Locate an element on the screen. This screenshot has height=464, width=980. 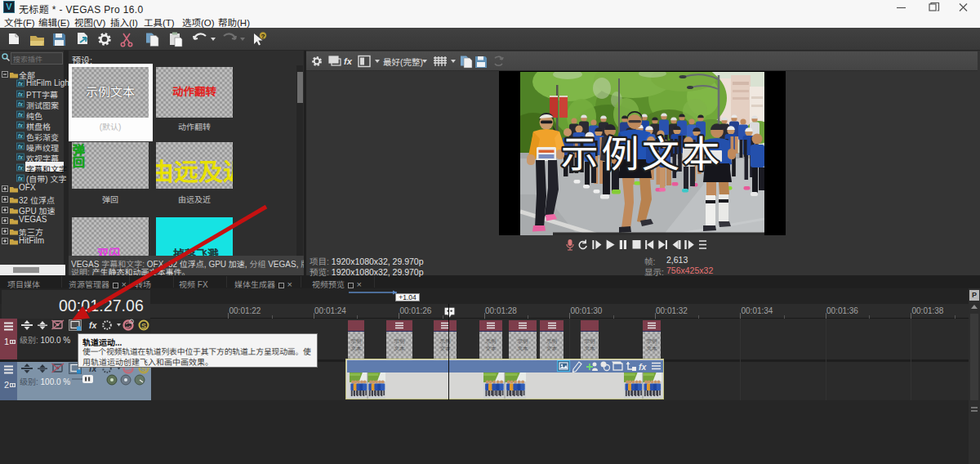
svg-text: 1 is located at coordinates (7, 341).